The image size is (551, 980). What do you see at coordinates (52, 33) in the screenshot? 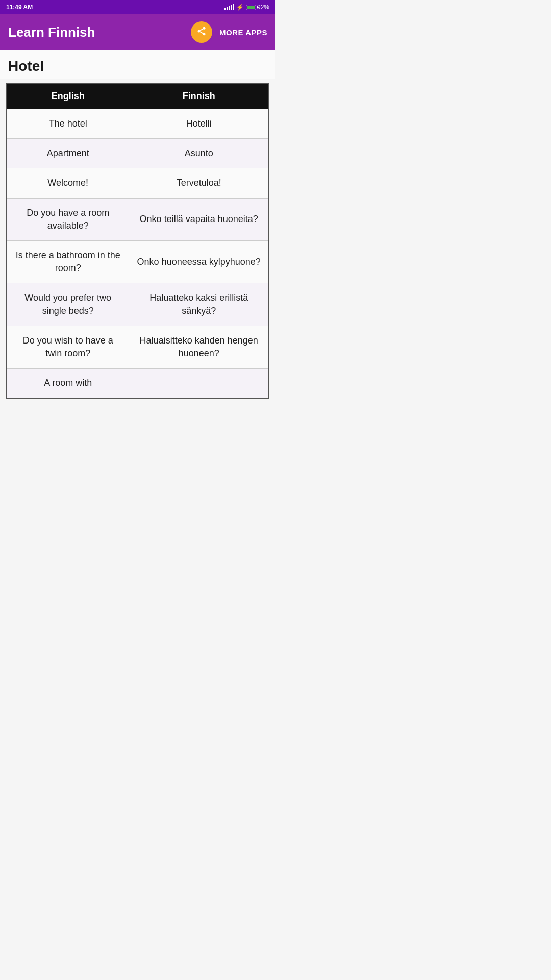
I see `app-title: Learn Finnish` at bounding box center [52, 33].